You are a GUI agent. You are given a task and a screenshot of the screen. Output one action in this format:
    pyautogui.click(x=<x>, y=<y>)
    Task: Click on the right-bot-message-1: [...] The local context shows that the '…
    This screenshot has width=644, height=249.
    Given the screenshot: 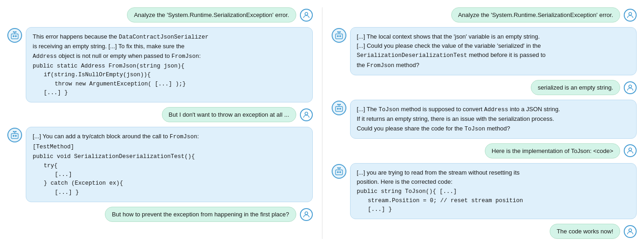 What is the action you would take?
    pyautogui.click(x=484, y=51)
    